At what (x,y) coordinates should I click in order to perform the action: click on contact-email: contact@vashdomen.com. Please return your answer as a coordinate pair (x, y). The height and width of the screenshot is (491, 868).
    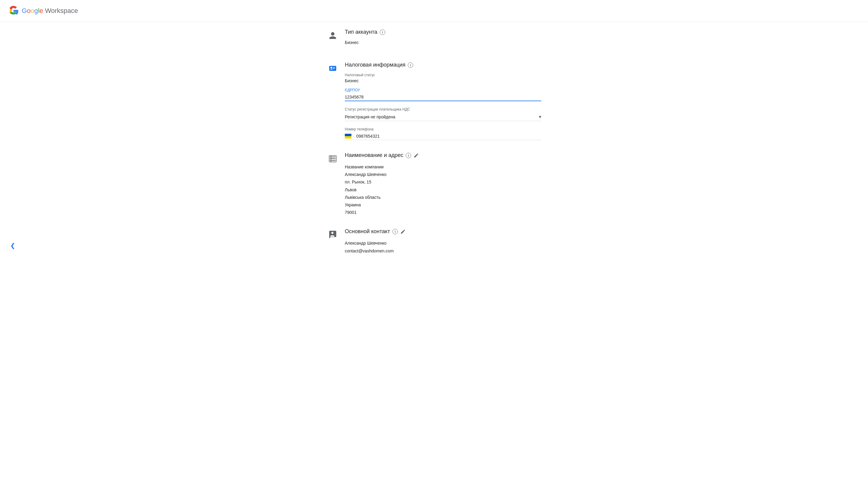
    Looking at the image, I should click on (443, 251).